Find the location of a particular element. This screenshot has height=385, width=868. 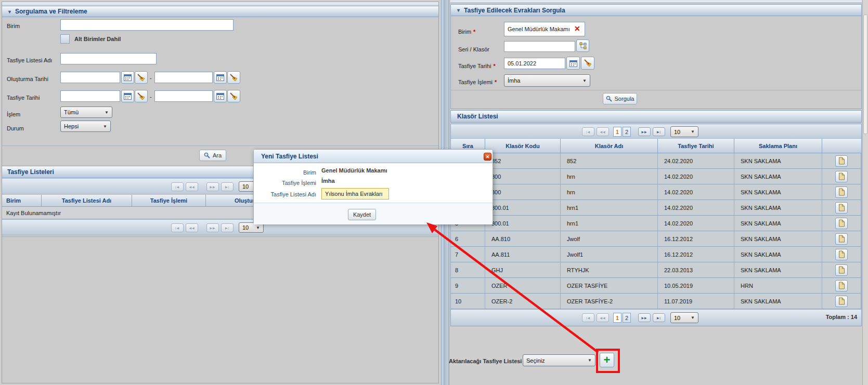

scrollbar-thumb is located at coordinates (865, 74).